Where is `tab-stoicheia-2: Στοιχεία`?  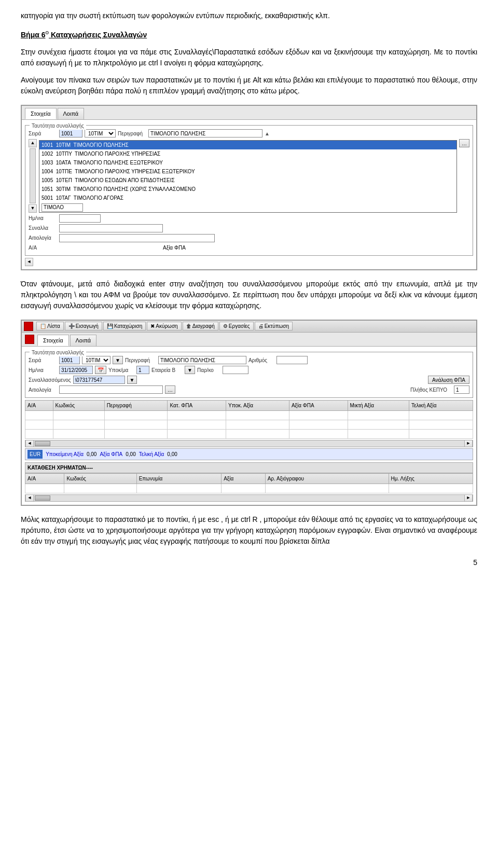 tab-stoicheia-2: Στοιχεία is located at coordinates (53, 340).